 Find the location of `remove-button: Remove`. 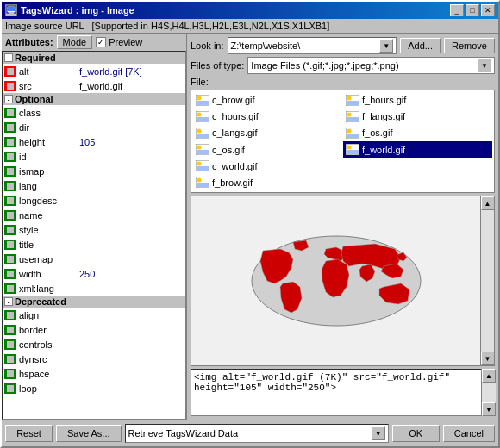

remove-button: Remove is located at coordinates (469, 46).